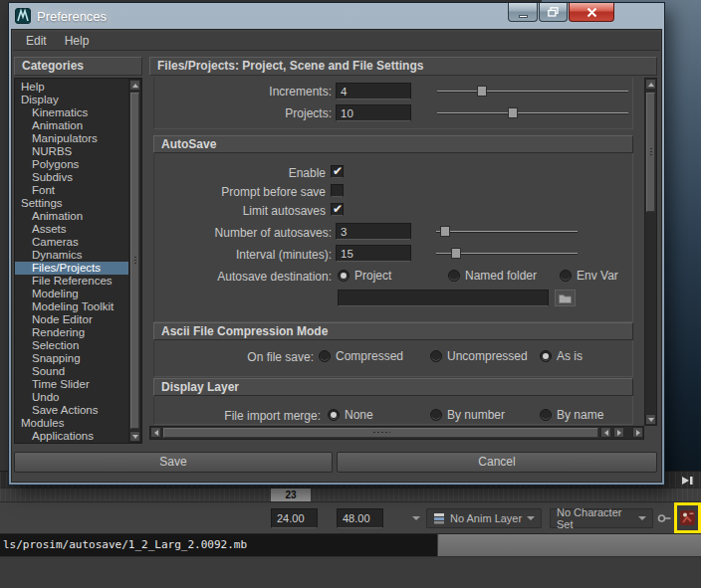 Image resolution: width=701 pixels, height=588 pixels. Describe the element at coordinates (72, 346) in the screenshot. I see `sidebar-item-selection: Selection` at that location.